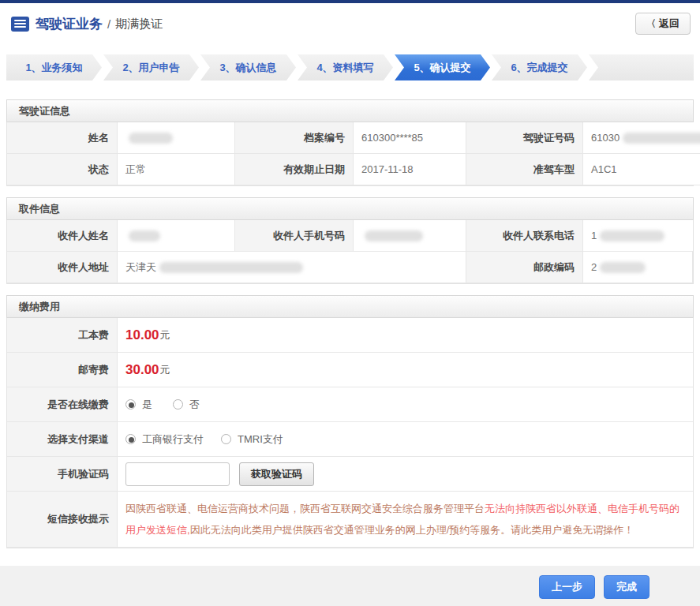  Describe the element at coordinates (406, 335) in the screenshot. I see `cost-fee-value: 10.00 元` at that location.